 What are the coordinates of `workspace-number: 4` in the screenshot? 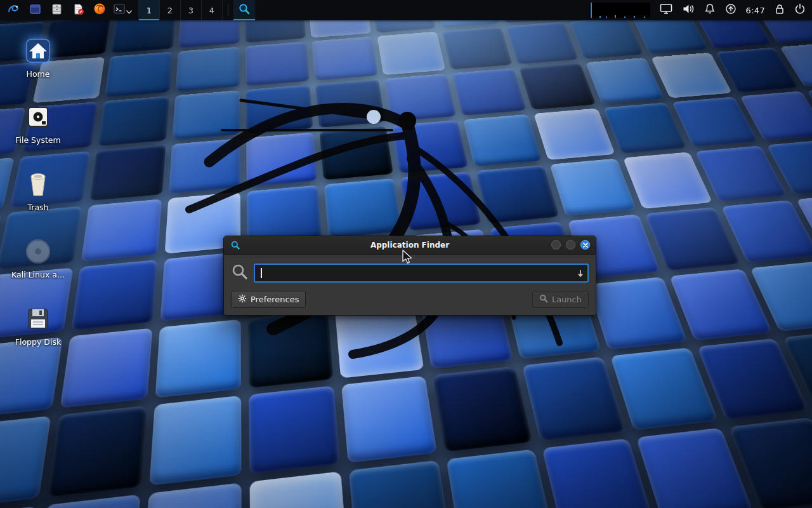 It's located at (212, 10).